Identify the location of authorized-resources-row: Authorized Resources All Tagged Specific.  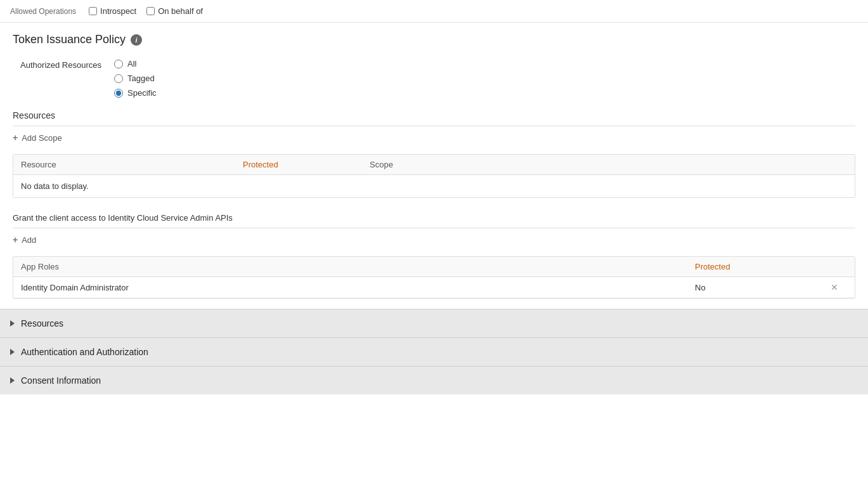
(434, 79).